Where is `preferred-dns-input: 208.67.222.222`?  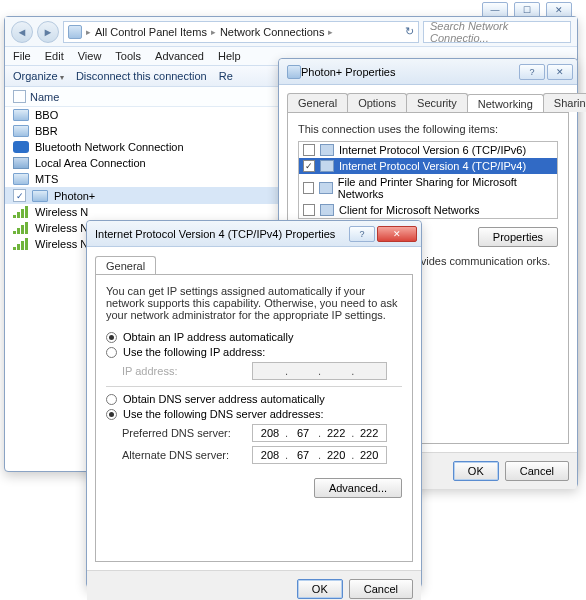
preferred-dns-input: 208.67.222.222 is located at coordinates (320, 433).